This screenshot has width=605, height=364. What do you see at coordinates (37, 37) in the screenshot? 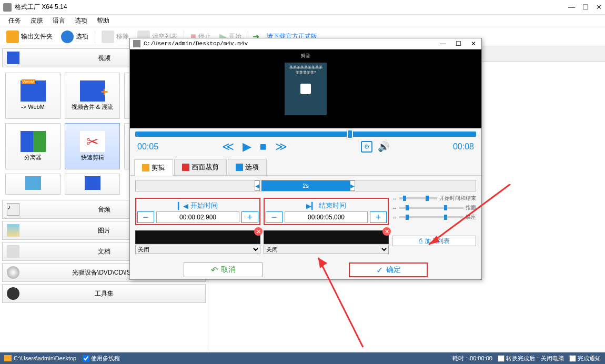
I see `output-folder-label: 输出文件夹` at bounding box center [37, 37].